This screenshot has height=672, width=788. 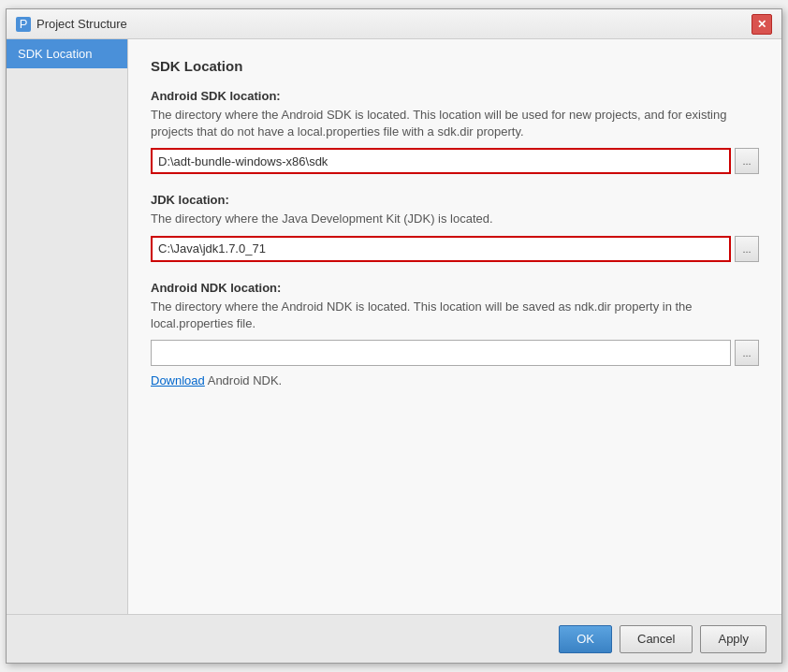 What do you see at coordinates (441, 249) in the screenshot?
I see `jdk-input` at bounding box center [441, 249].